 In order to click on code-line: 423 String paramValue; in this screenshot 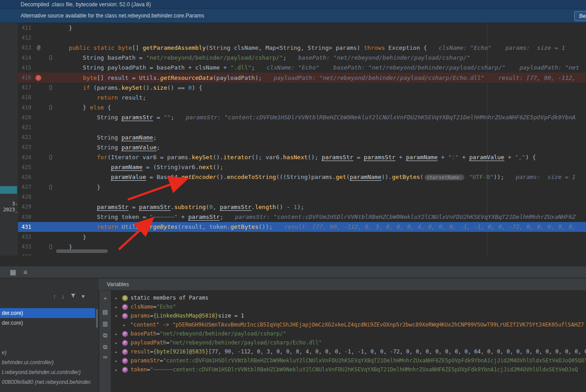, I will do `click(302, 147)`.